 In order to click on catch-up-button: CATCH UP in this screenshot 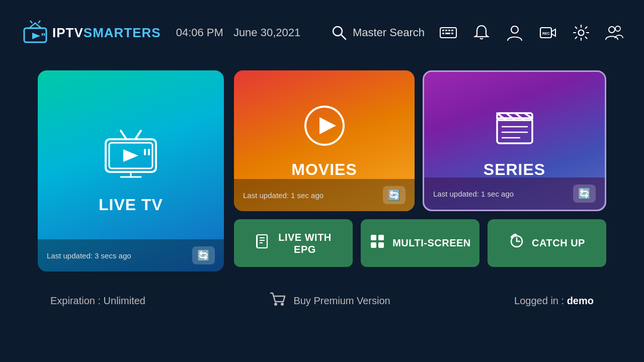, I will do `click(547, 243)`.